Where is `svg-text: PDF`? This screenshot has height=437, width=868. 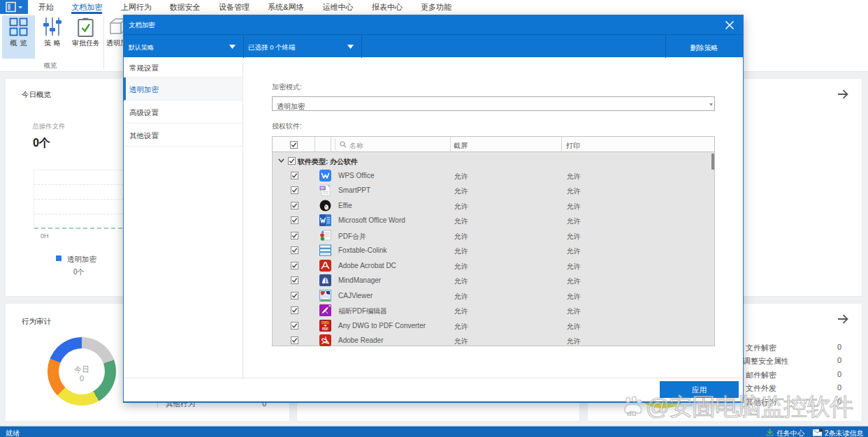 svg-text: PDF is located at coordinates (326, 329).